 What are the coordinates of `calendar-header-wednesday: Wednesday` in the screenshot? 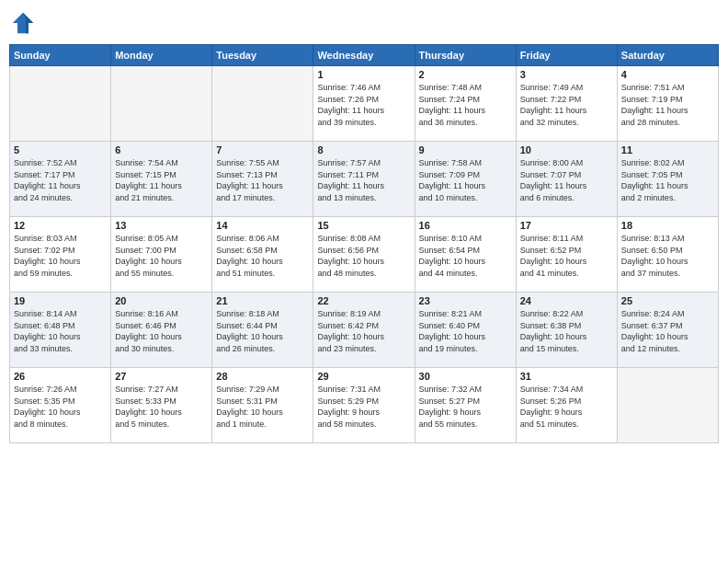 It's located at (364, 55).